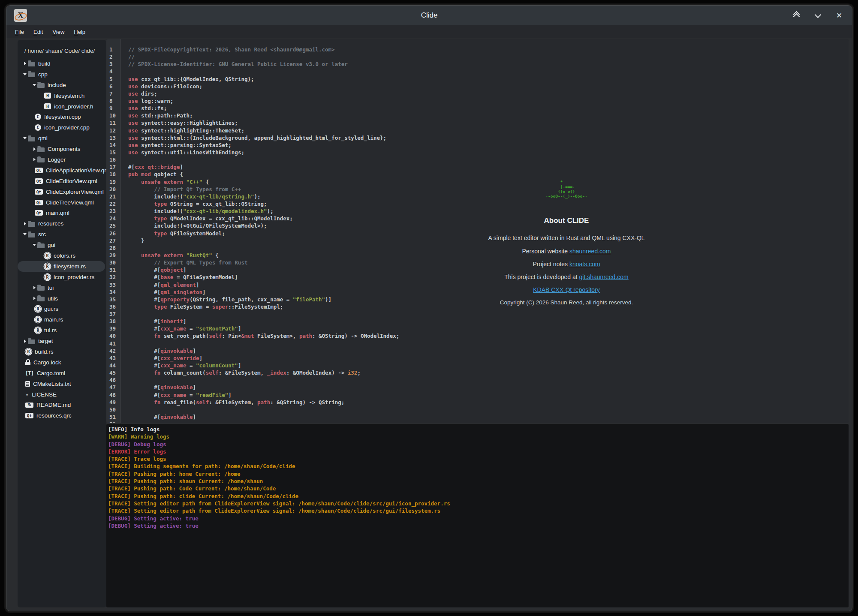 This screenshot has width=858, height=616. Describe the element at coordinates (488, 322) in the screenshot. I see `code-line: #[inherit]` at that location.